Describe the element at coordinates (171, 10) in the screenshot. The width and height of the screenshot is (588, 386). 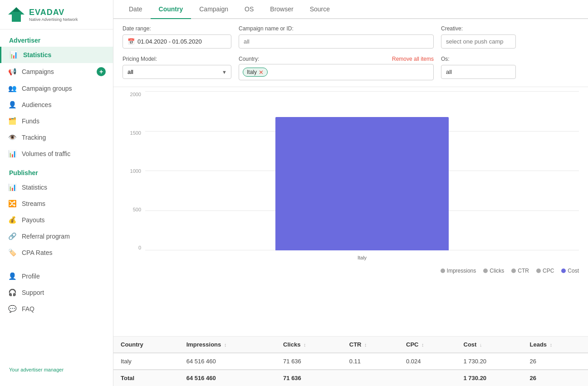
I see `tab-country: Country` at that location.